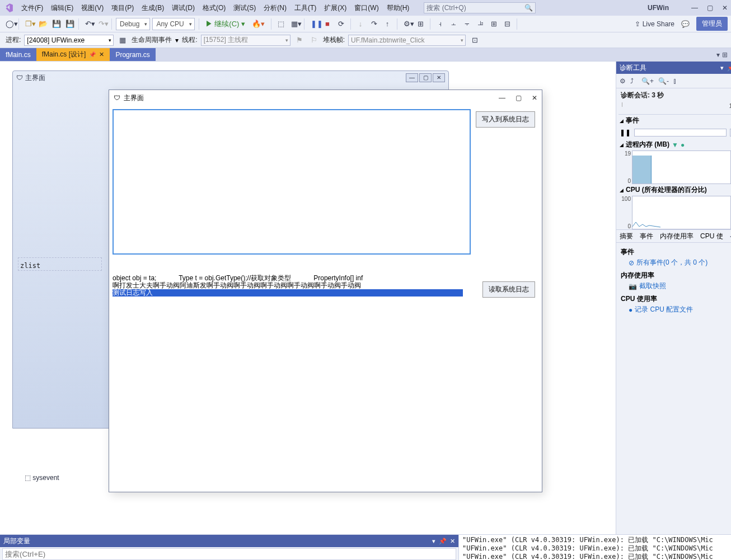 This screenshot has width=731, height=560. What do you see at coordinates (674, 190) in the screenshot?
I see `cpu-section: ◢CPU (所有处理器的百分比)` at bounding box center [674, 190].